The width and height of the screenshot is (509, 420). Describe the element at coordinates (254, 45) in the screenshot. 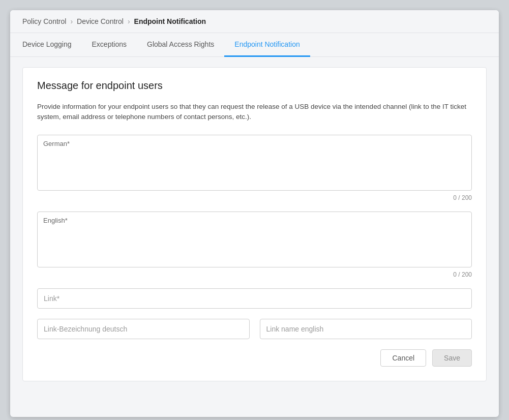

I see `tabs-bar: Device Logging Exceptions Global Access …` at that location.